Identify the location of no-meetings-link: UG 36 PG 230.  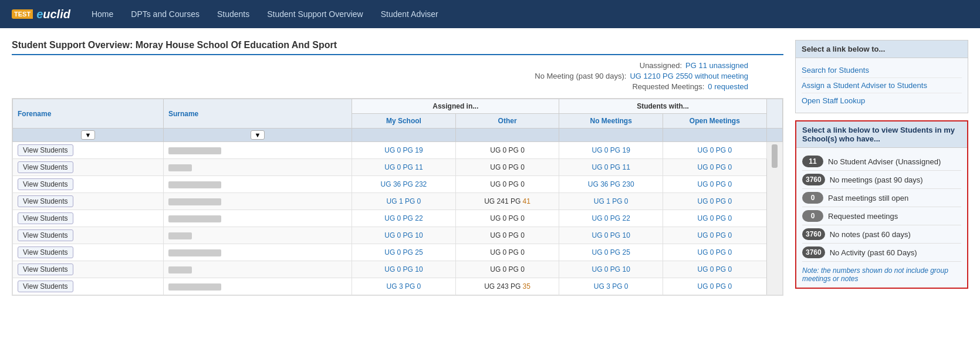
(611, 184).